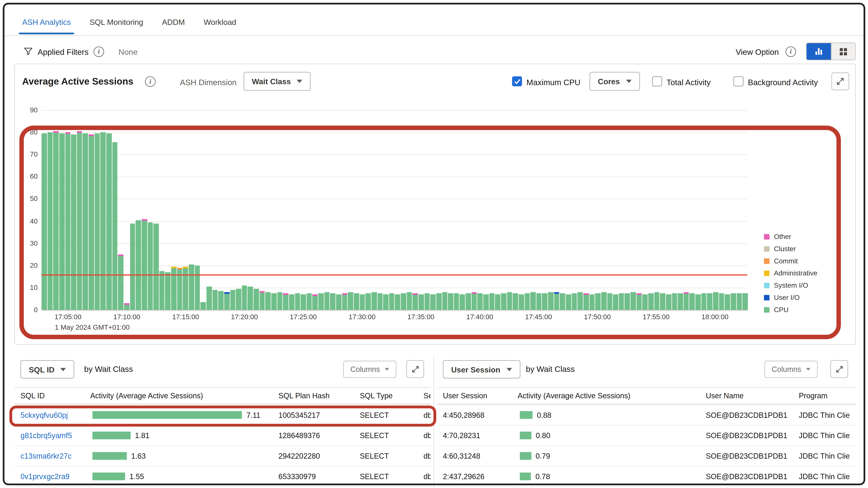 This screenshot has height=488, width=868. Describe the element at coordinates (819, 51) in the screenshot. I see `chart-view-button` at that location.